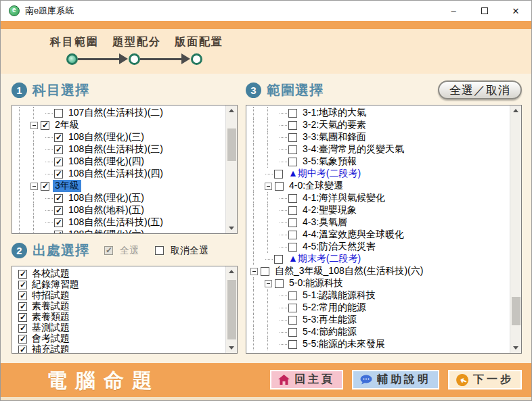  What do you see at coordinates (380, 320) in the screenshot?
I see `tree-item: 5-3:再生能源` at bounding box center [380, 320].